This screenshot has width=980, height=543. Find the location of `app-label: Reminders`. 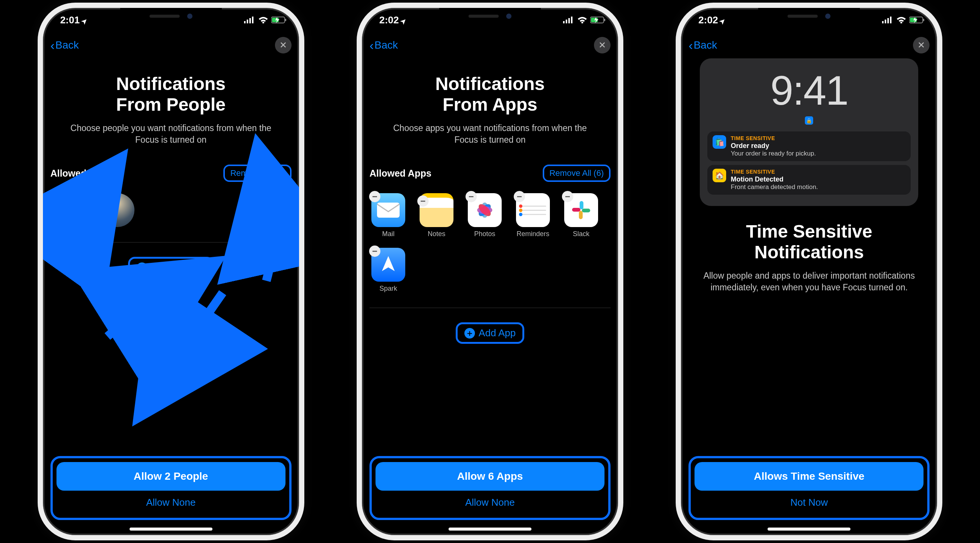

app-label: Reminders is located at coordinates (533, 234).